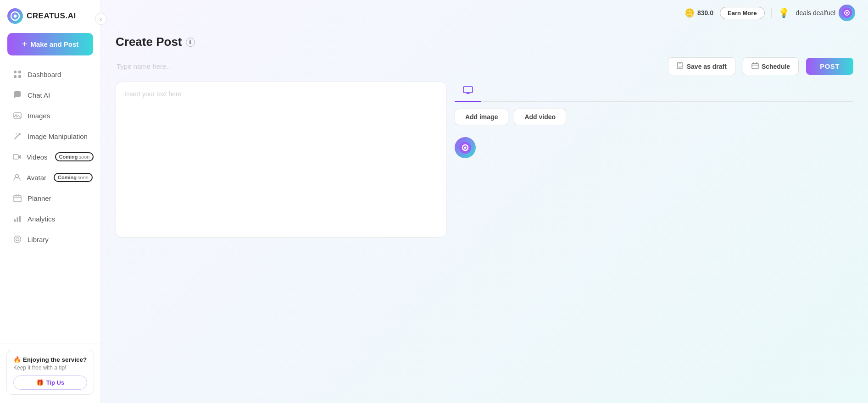 The width and height of the screenshot is (868, 403). Describe the element at coordinates (771, 66) in the screenshot. I see `schedule-button: Schedule` at that location.